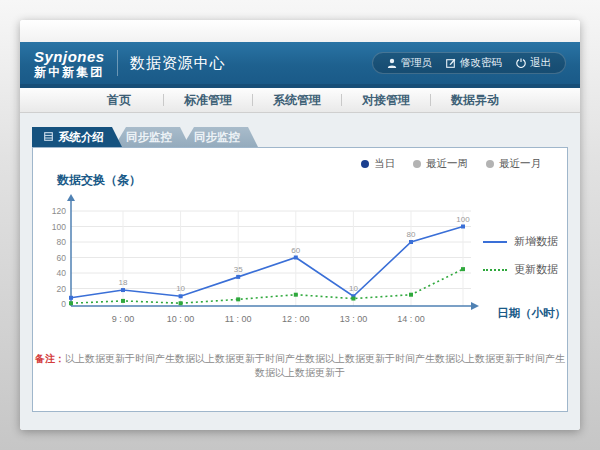 This screenshot has width=600, height=450. Describe the element at coordinates (386, 100) in the screenshot. I see `nav-item-docking-mgmt: 对接管理` at that location.